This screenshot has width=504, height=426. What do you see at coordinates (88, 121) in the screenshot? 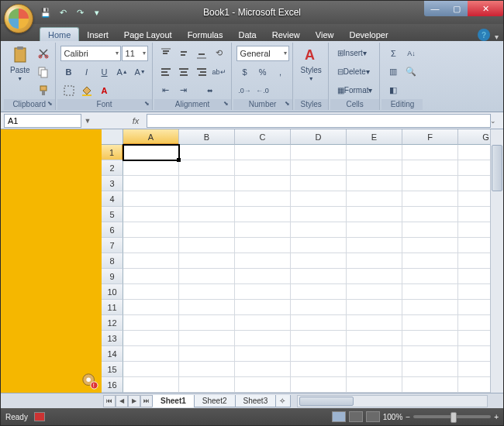
I see `namebox-dropdown-icon: ▼` at bounding box center [88, 121].